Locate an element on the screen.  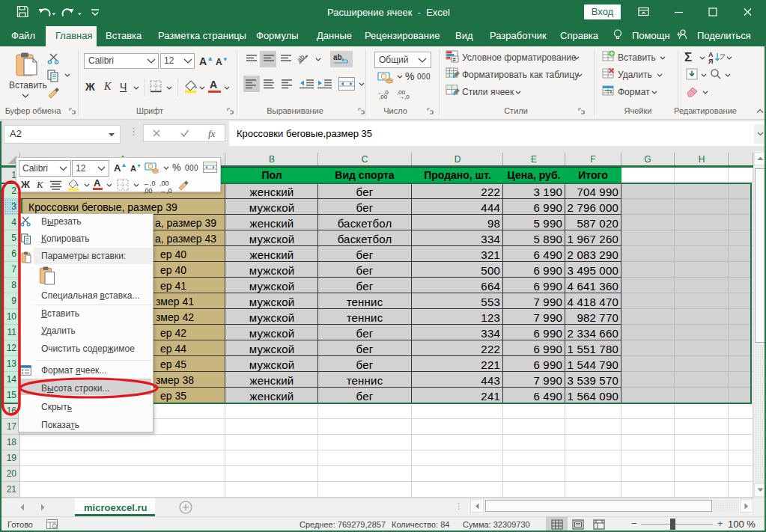
svg-text: fx is located at coordinates (212, 133).